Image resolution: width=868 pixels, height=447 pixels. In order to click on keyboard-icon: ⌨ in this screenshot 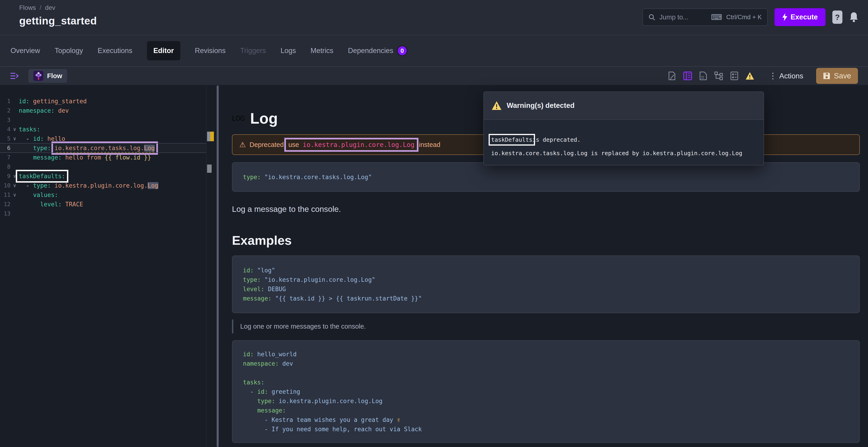, I will do `click(716, 17)`.